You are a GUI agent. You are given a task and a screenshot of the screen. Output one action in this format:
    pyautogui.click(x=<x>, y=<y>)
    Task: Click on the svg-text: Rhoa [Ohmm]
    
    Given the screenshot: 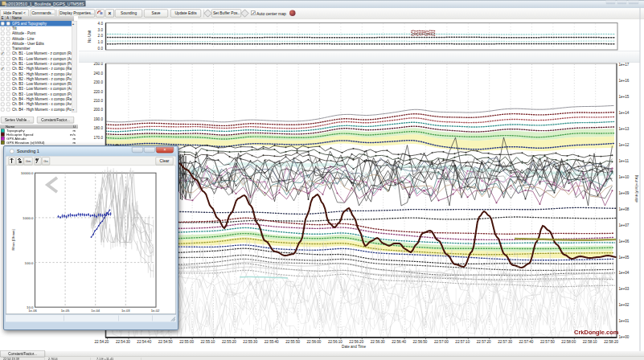 What is the action you would take?
    pyautogui.click(x=13, y=239)
    